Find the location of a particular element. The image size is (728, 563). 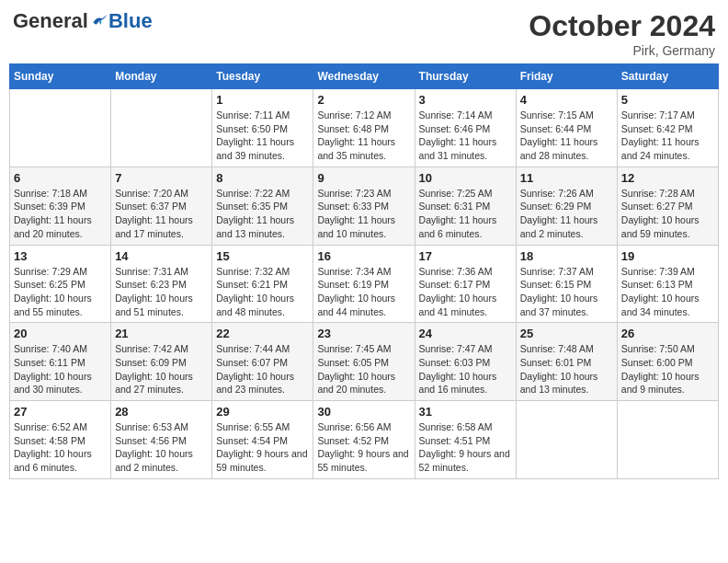

day-number: 14 is located at coordinates (162, 256).